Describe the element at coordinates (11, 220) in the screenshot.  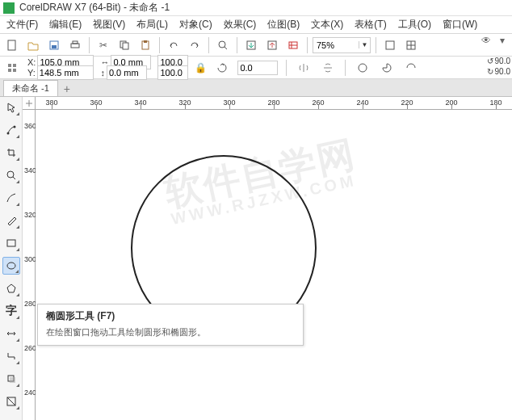
I see `artistic-media-tool` at that location.